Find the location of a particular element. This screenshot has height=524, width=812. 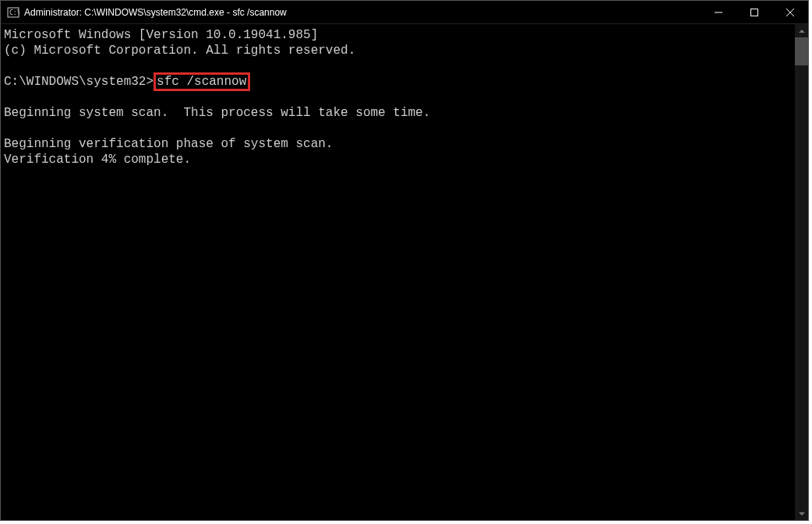

maximize-button is located at coordinates (754, 12).